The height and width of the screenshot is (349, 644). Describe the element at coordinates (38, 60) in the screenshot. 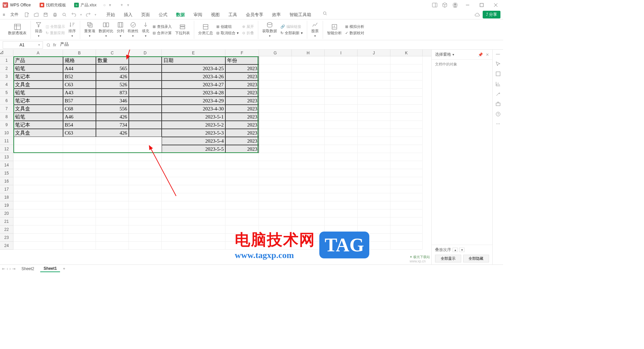

I see `cell-A1: 产品` at that location.